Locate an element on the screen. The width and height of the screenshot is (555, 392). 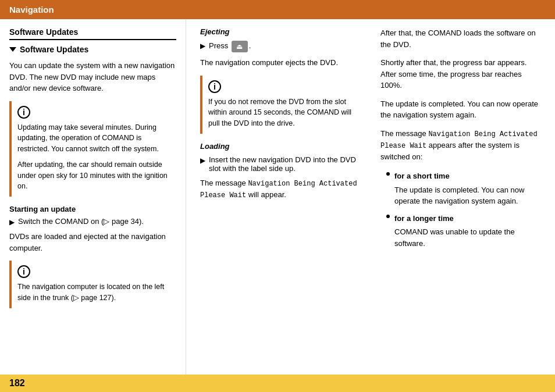
info-text-2: The navigation computer is located on th… is located at coordinates (94, 293).